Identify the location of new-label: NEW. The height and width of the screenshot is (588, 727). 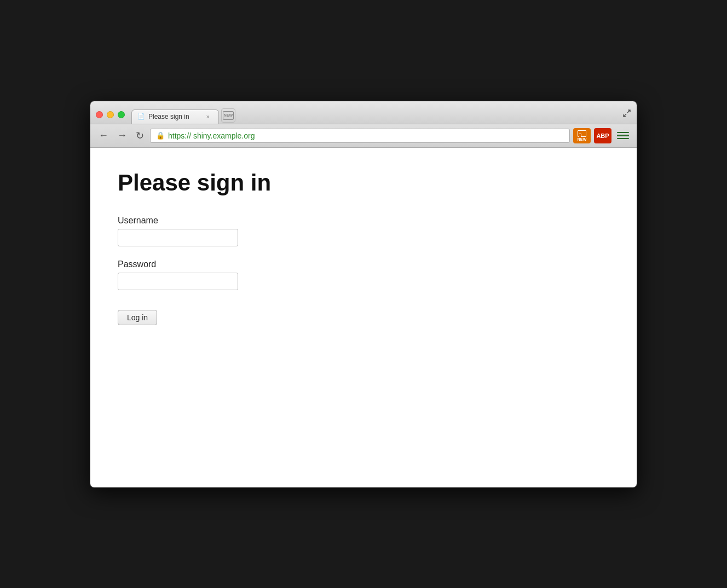
(581, 139).